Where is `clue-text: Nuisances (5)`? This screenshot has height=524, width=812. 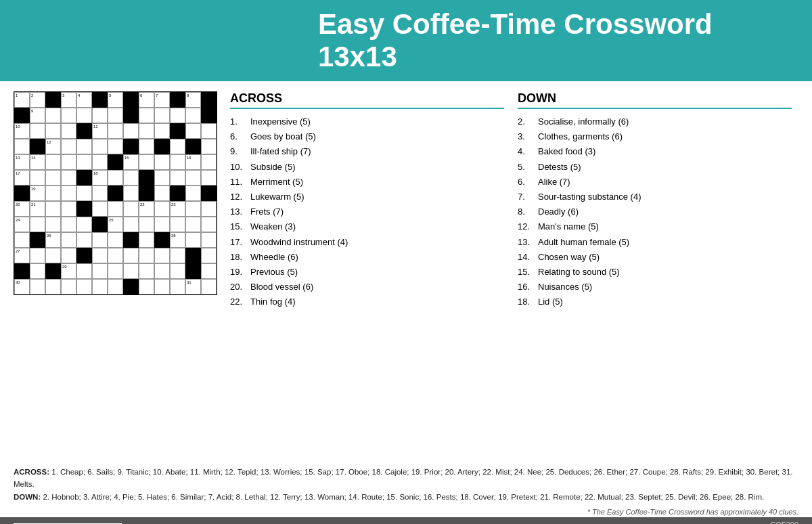 clue-text: Nuisances (5) is located at coordinates (565, 287).